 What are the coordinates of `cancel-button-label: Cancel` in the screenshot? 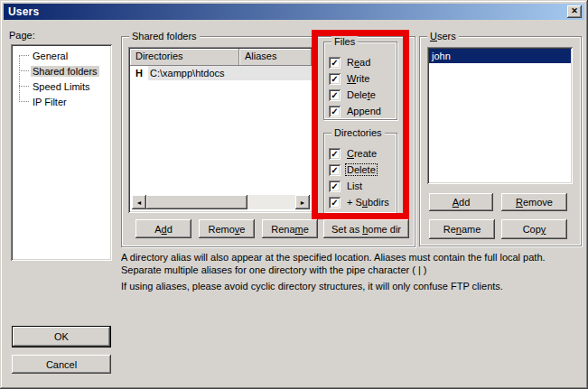 It's located at (61, 365).